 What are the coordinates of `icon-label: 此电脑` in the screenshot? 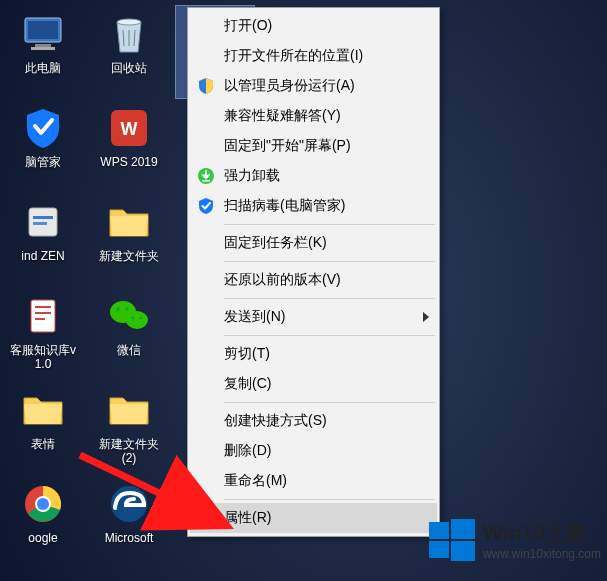 It's located at (43, 68).